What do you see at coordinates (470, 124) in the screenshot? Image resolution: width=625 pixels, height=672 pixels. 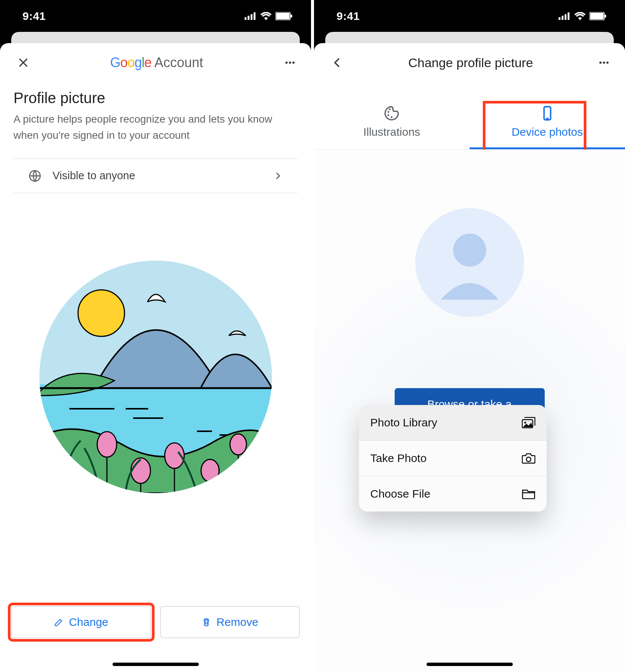 I see `tabs: Illustrations Device photos` at bounding box center [470, 124].